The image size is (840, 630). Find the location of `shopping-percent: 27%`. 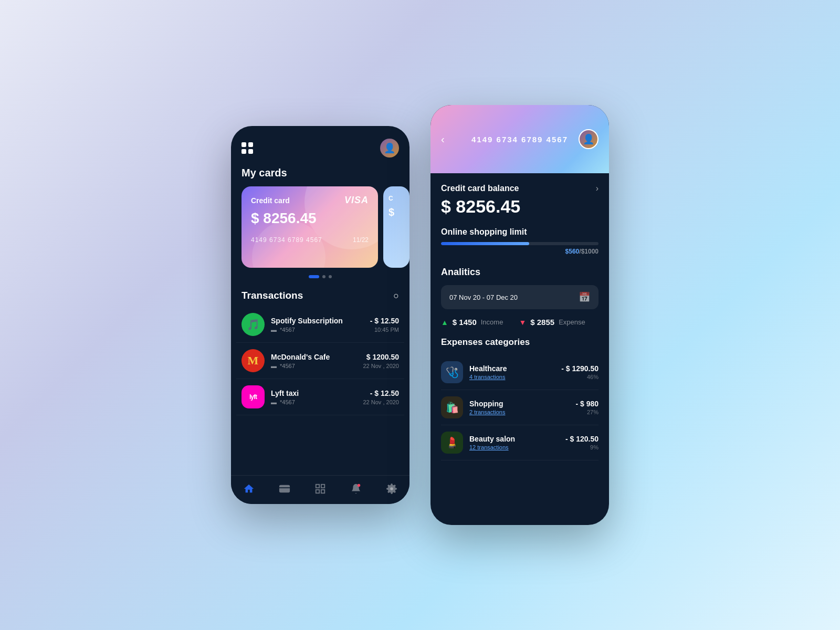

shopping-percent: 27% is located at coordinates (587, 412).